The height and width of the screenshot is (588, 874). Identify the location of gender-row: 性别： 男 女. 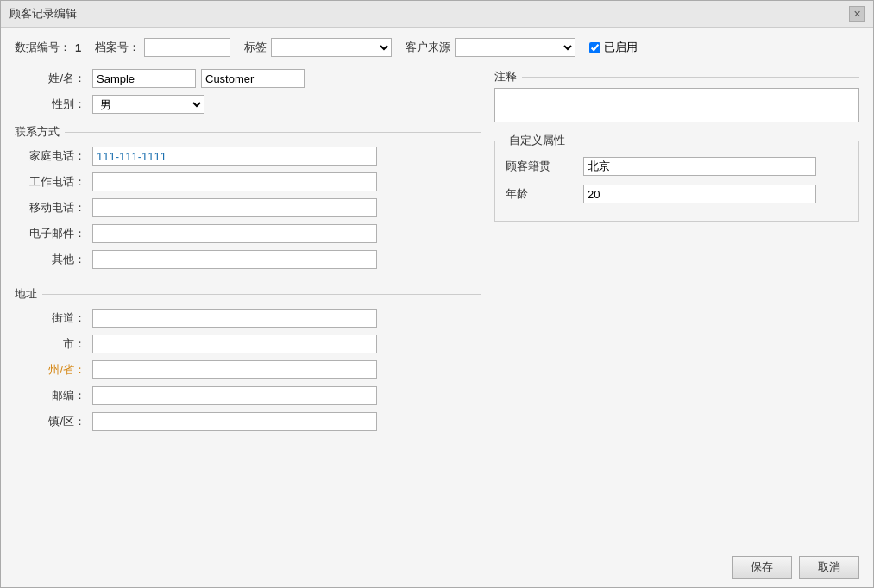
(248, 104).